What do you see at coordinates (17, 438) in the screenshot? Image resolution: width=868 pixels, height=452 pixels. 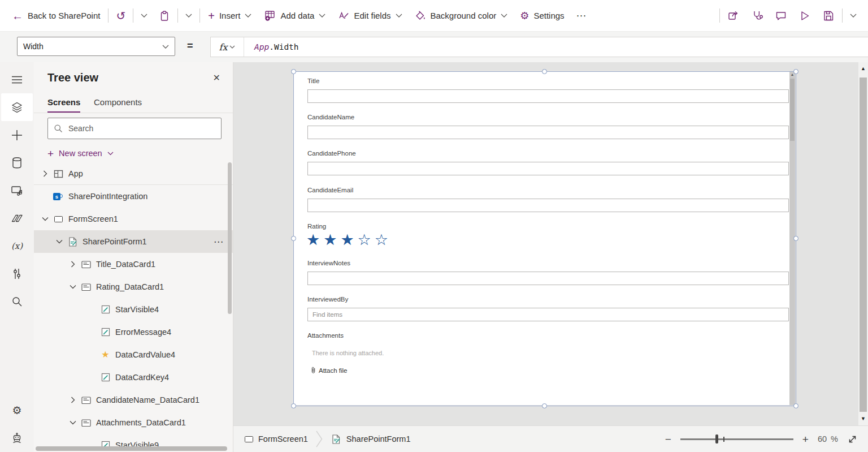 I see `virtual-agent-rail-button` at bounding box center [17, 438].